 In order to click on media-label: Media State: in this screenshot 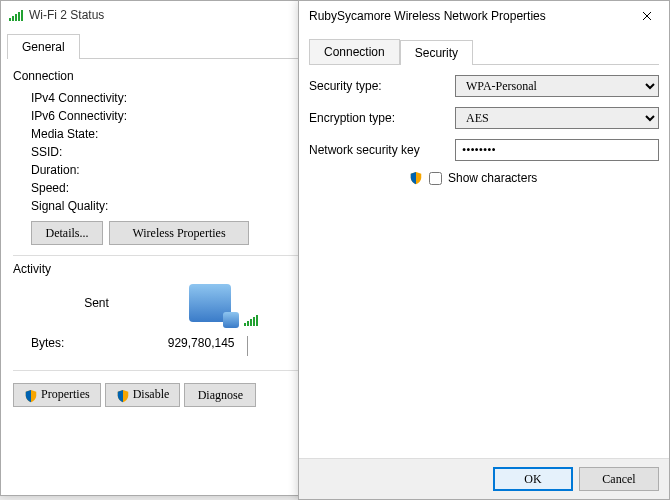, I will do `click(64, 134)`.